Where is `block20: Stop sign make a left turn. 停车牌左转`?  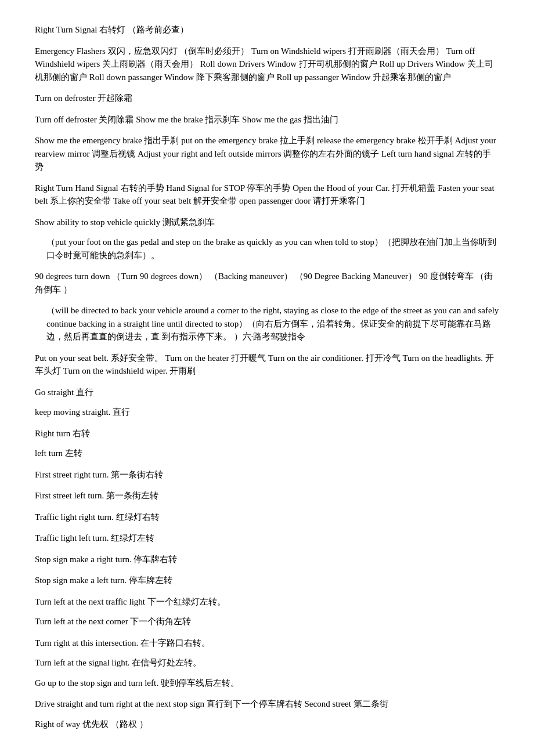 block20: Stop sign make a left turn. 停车牌左转 is located at coordinates (267, 580).